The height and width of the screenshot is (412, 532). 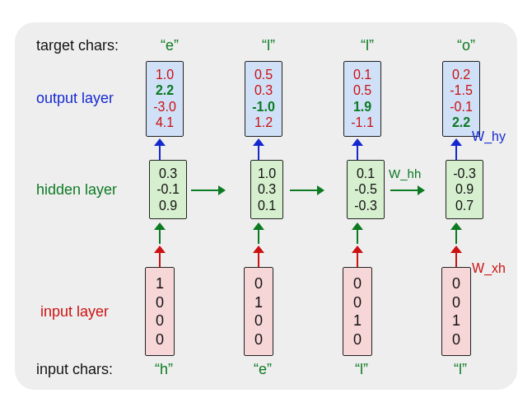 I want to click on output-vector: 1.02.2-3.04.1, so click(x=165, y=99).